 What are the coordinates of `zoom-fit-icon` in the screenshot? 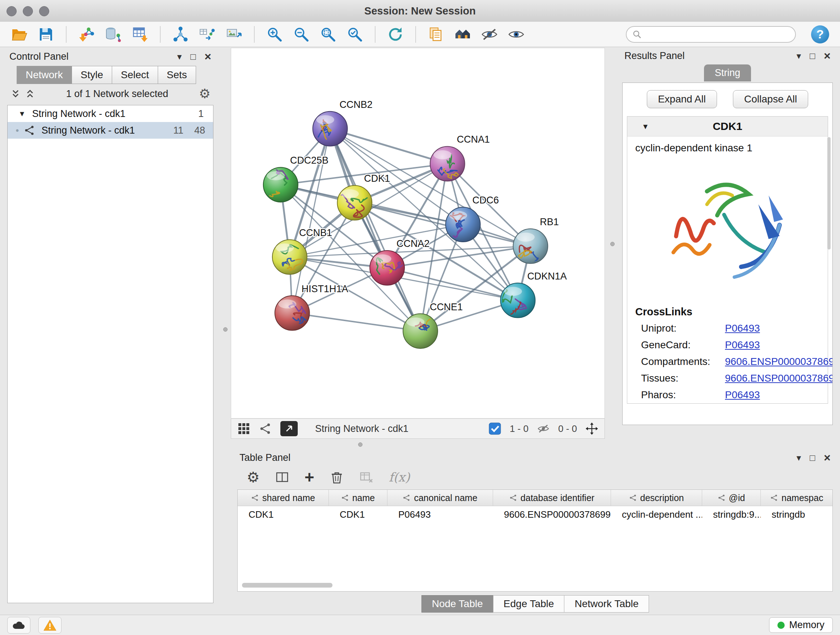 It's located at (328, 34).